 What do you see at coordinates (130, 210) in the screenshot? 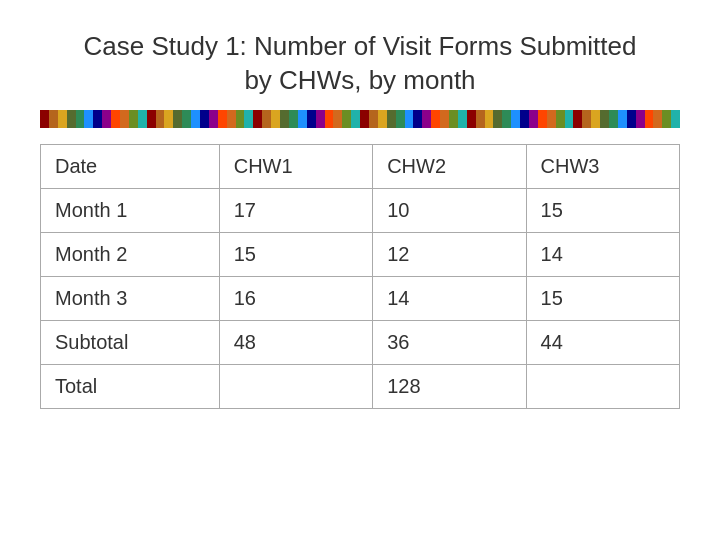
I see `cell-date: Month 1` at bounding box center [130, 210].